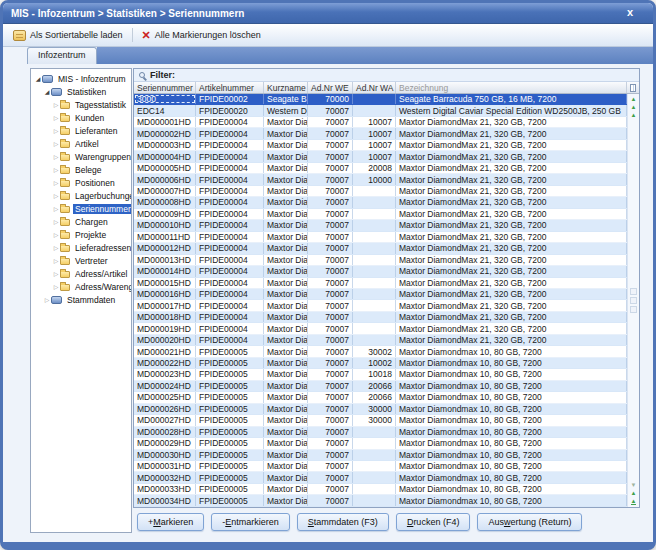  What do you see at coordinates (81, 78) in the screenshot?
I see `tree-item-mis-infozentrum: ◢MIS - Infozentrum` at bounding box center [81, 78].